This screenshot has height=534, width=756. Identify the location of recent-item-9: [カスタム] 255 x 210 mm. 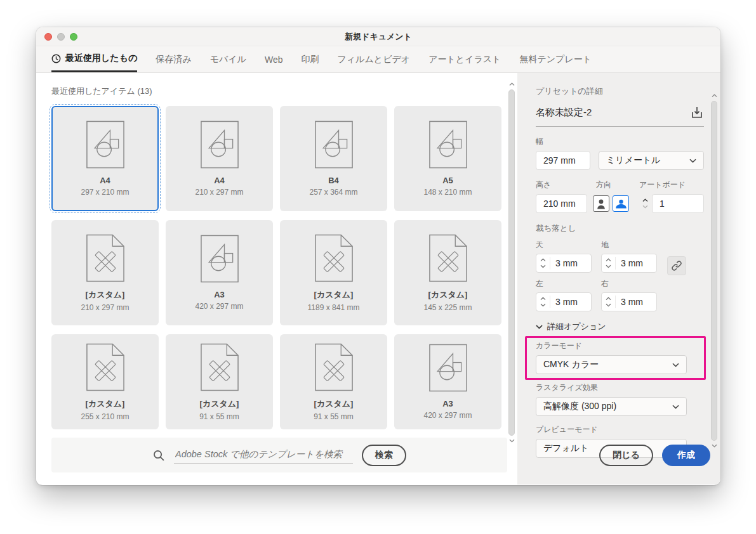
(105, 382).